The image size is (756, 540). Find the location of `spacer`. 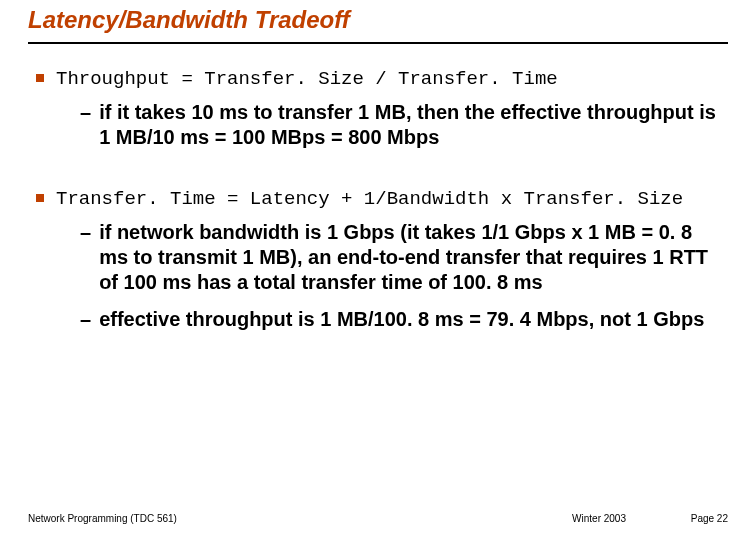

spacer is located at coordinates (378, 175).